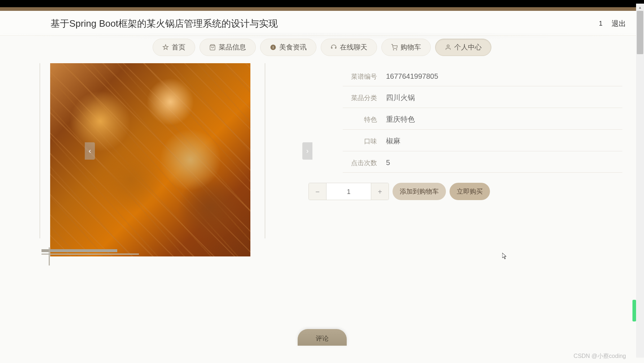 This screenshot has height=363, width=644. I want to click on detail-label: 点击次数, so click(360, 162).